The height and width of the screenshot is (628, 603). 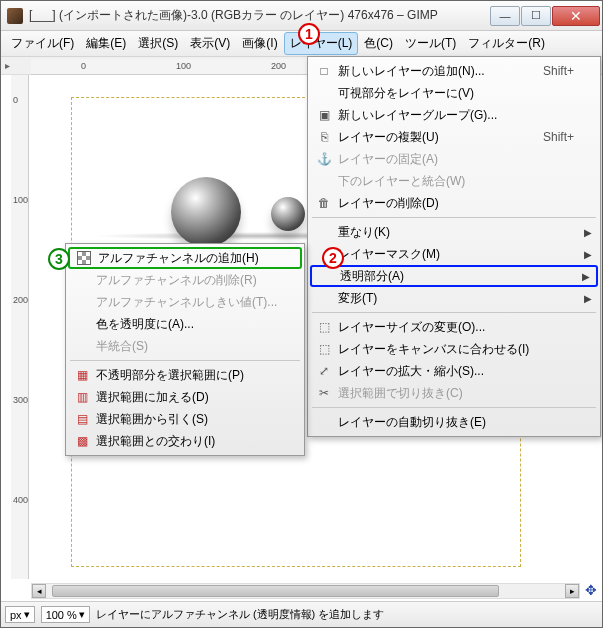 I want to click on ruler-toggle-icon: ▸, so click(x=8, y=66).